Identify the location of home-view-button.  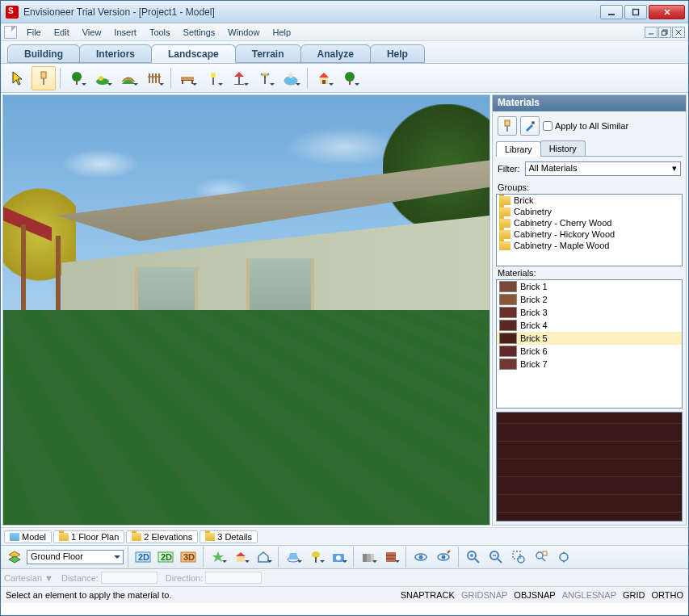
(241, 557).